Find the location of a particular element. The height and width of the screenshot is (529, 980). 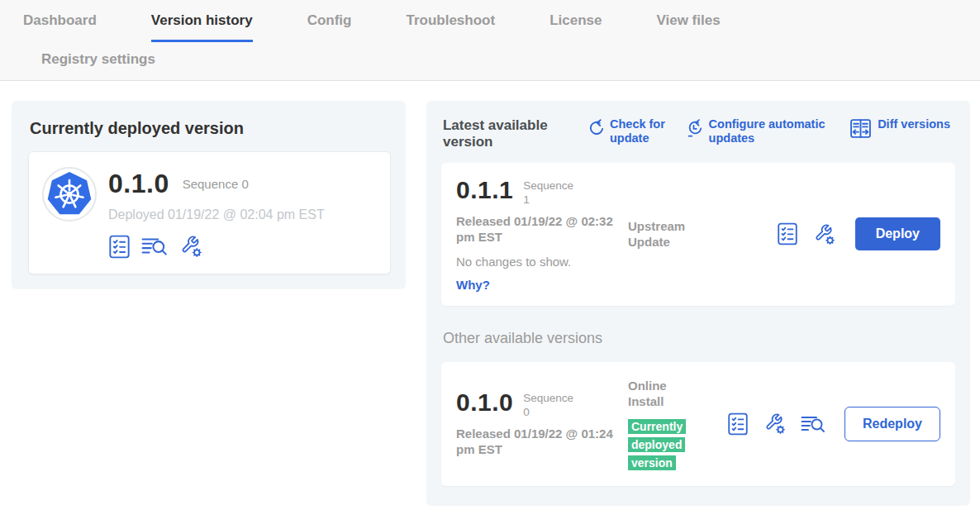

configure-automatic-updates-label: Configure automatic updates is located at coordinates (772, 131).